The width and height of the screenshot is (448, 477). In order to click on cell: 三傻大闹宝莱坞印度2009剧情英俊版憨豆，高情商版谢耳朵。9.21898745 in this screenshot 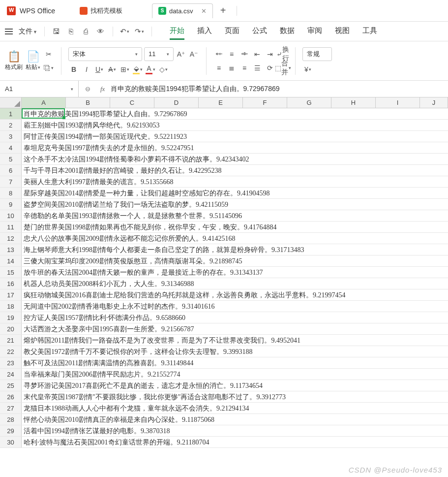, I will do `click(235, 261)`.